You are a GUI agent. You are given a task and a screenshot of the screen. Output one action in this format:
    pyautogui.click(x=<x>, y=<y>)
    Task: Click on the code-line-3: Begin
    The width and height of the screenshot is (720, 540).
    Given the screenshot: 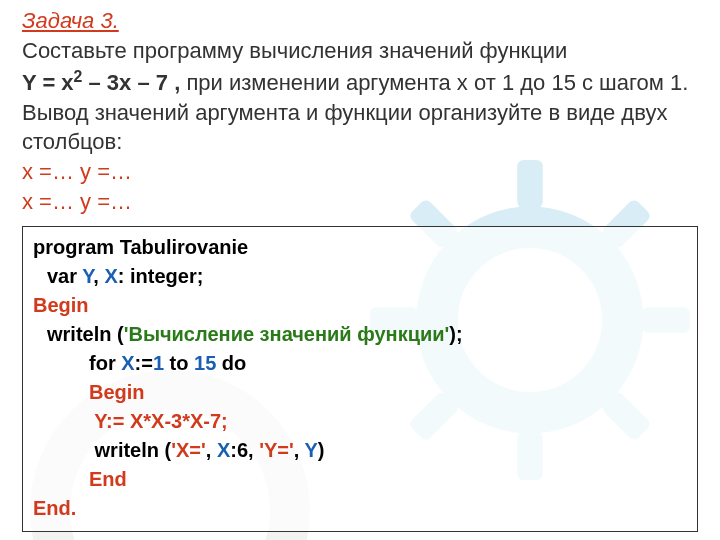 What is the action you would take?
    pyautogui.click(x=360, y=306)
    